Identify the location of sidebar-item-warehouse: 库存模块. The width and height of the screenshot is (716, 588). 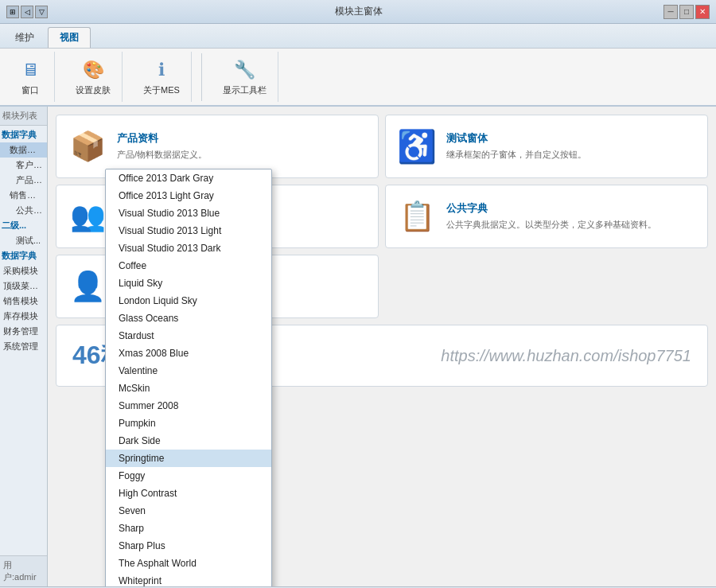
(24, 317).